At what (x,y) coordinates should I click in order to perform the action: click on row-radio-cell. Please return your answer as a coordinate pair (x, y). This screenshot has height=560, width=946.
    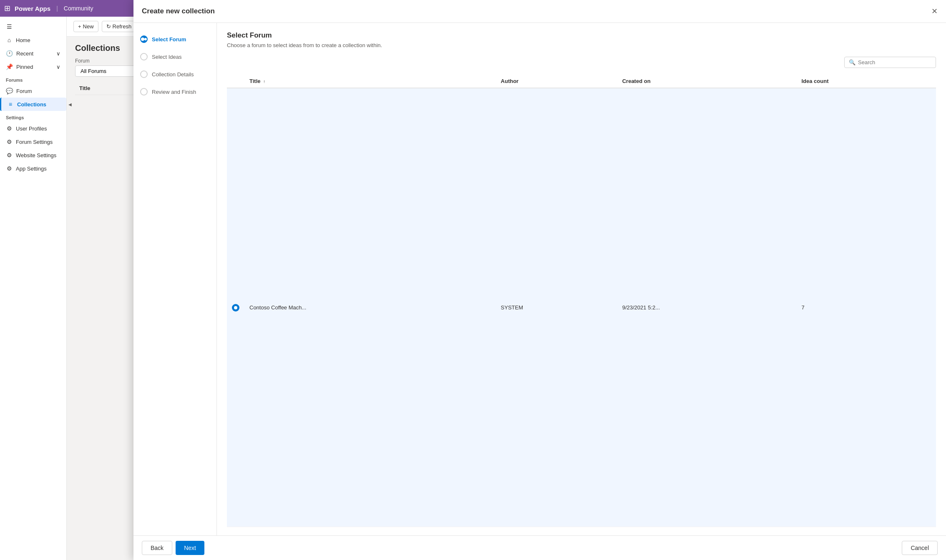
    Looking at the image, I should click on (236, 308).